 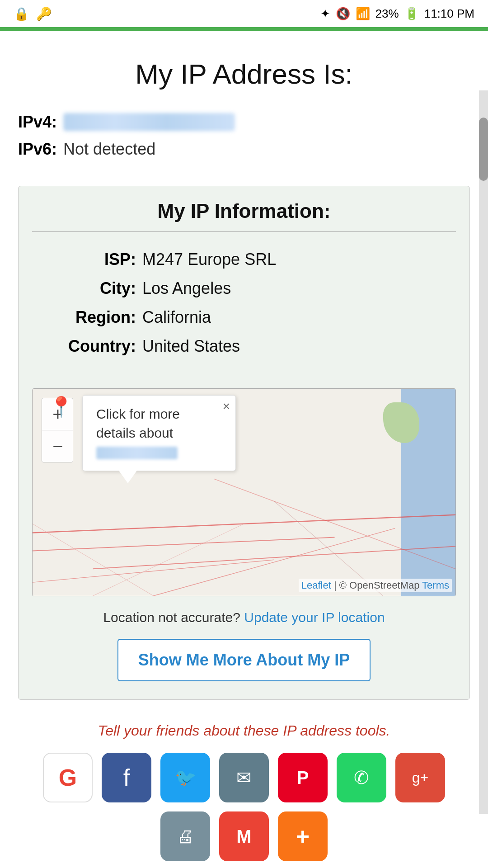 I want to click on info-card-title: My IP Information:, so click(x=244, y=209).